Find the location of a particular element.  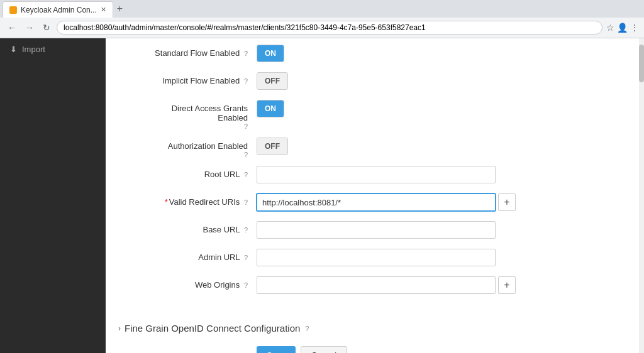

action-buttons: Save Cancel is located at coordinates (372, 347).